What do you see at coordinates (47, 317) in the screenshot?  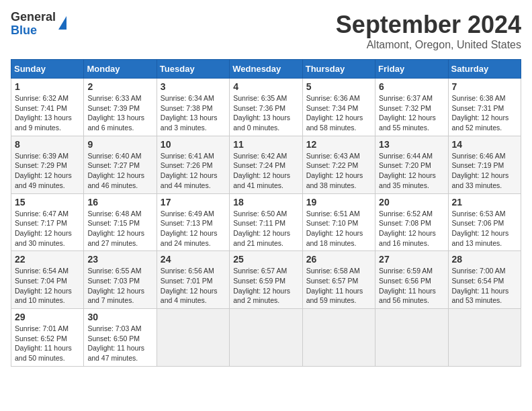 I see `day-number: 29` at bounding box center [47, 317].